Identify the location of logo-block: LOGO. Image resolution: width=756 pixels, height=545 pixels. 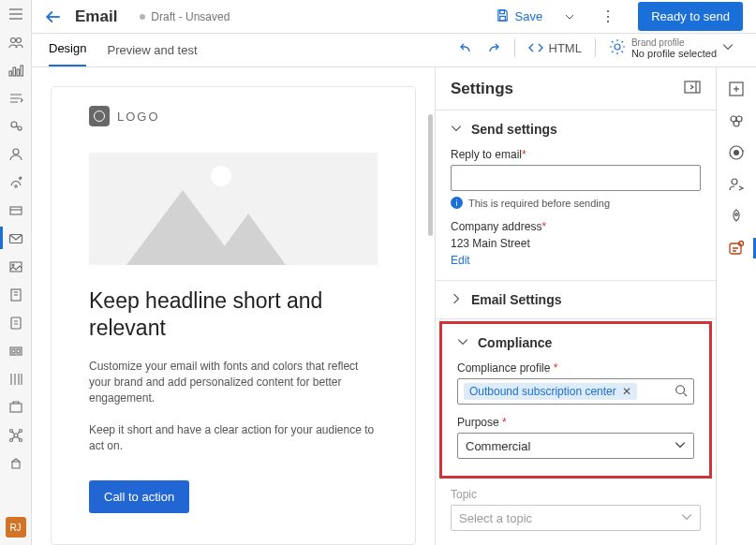
(233, 116).